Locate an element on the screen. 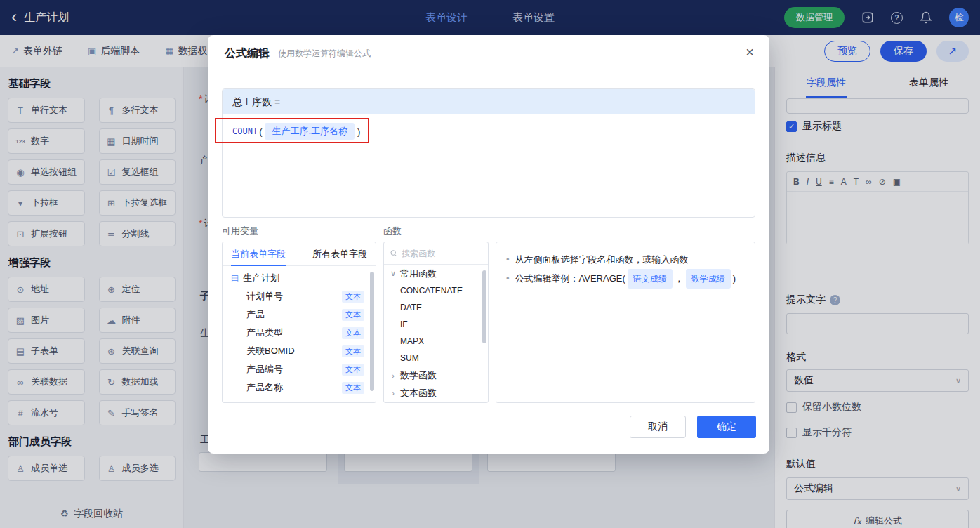  variables-panel: 当前表单字段 所有表单字段 ▤ 生产计划 计划单号文本 产品文本 产品类型文本 … is located at coordinates (299, 322).